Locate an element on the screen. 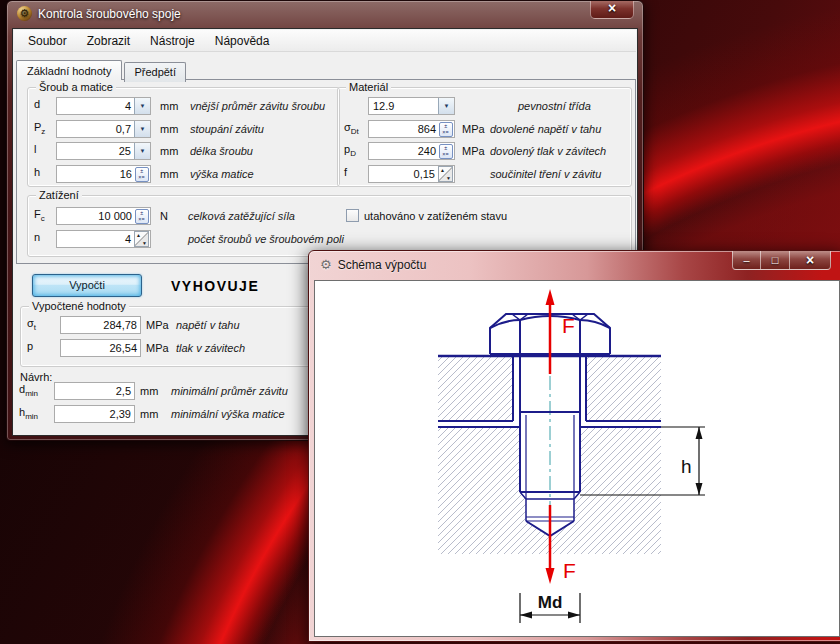  f-input: 0,15▲▼ is located at coordinates (412, 174).